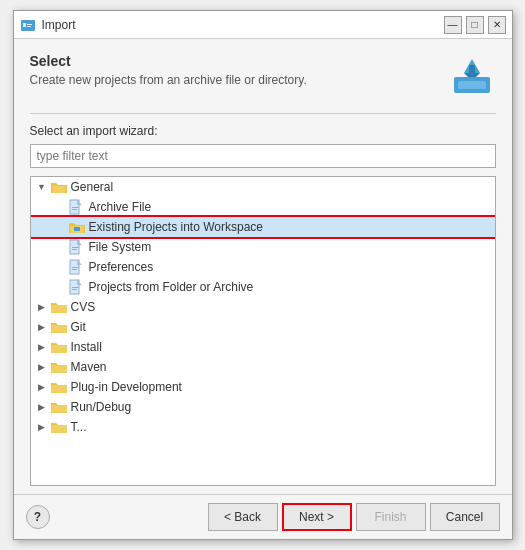 The width and height of the screenshot is (525, 550). What do you see at coordinates (475, 25) in the screenshot?
I see `window-controls: — □ ✕` at bounding box center [475, 25].